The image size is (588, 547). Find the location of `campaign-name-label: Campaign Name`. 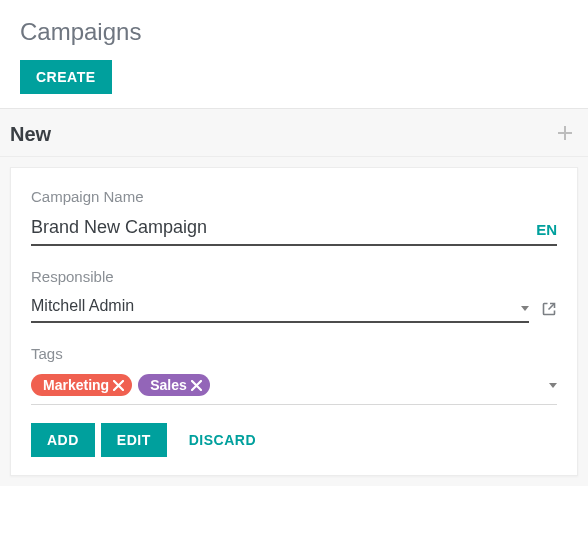

campaign-name-label: Campaign Name is located at coordinates (294, 196).